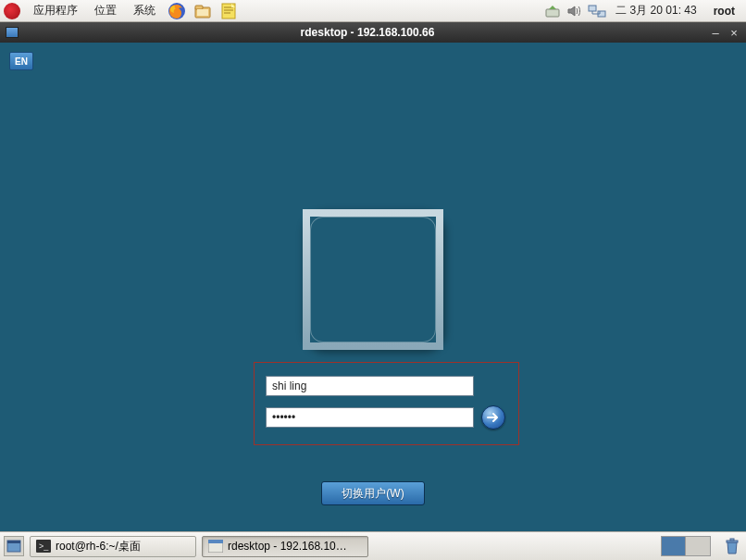 The height and width of the screenshot is (560, 746). What do you see at coordinates (113, 546) in the screenshot?
I see `taskbar-item-terminal: >_ root@rh-6:~/桌面` at bounding box center [113, 546].